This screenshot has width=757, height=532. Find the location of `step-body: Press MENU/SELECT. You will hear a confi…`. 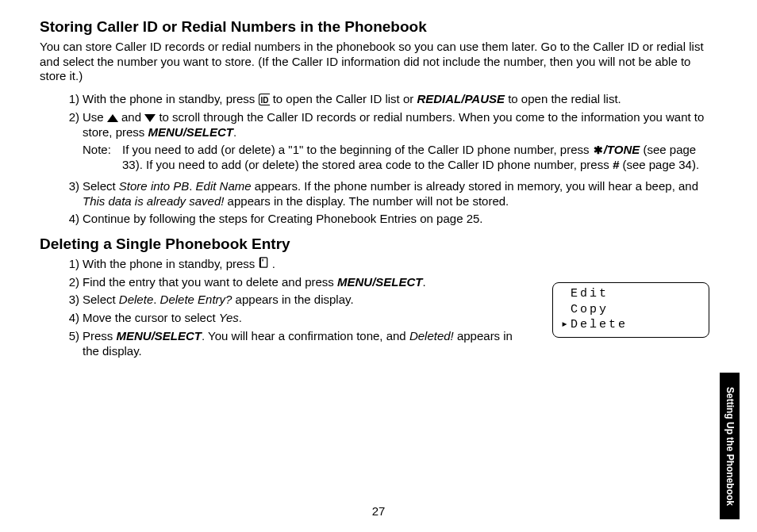

step-body: Press MENU/SELECT. You will hear a confi… is located at coordinates (305, 344).